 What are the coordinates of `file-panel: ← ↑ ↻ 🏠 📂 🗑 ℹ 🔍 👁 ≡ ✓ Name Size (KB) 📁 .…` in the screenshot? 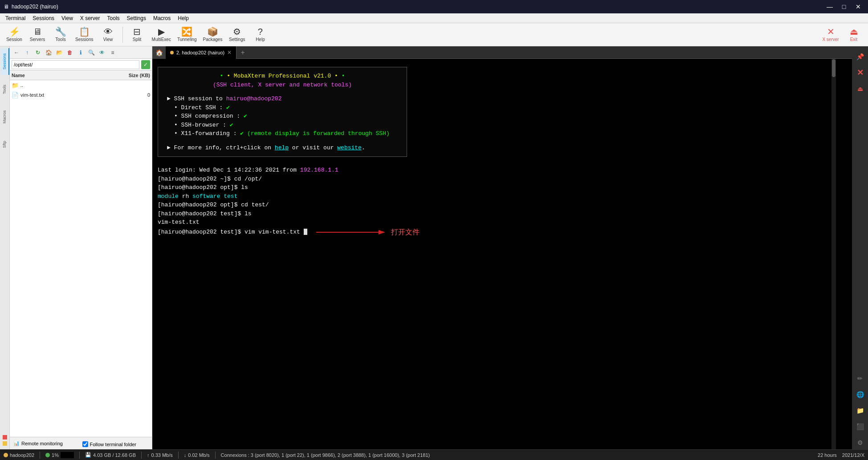 It's located at (81, 248).